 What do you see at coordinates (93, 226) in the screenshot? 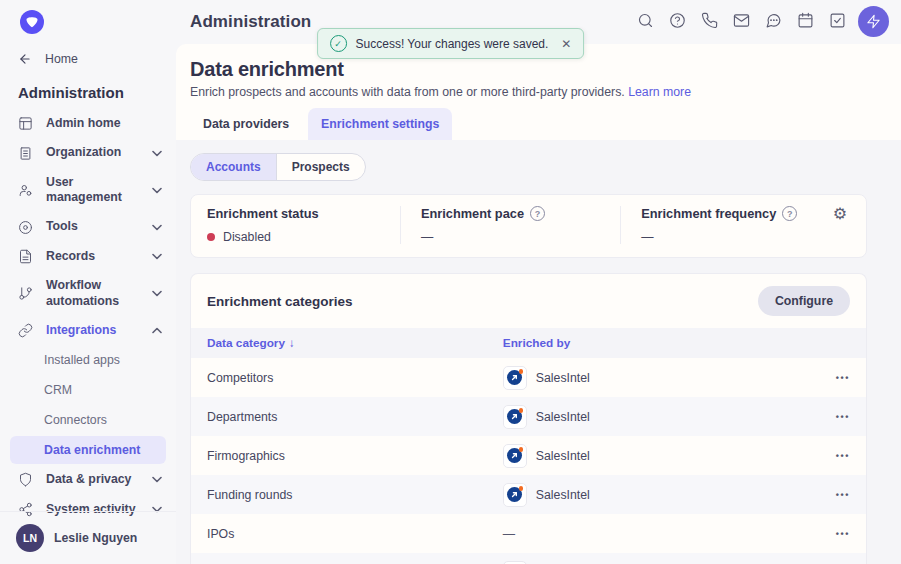
I see `sidebar-item-label: Tools` at bounding box center [93, 226].